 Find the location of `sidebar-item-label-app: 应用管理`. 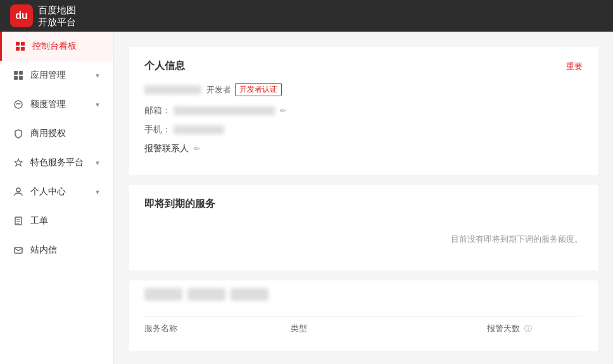

sidebar-item-label-app: 应用管理 is located at coordinates (62, 75).